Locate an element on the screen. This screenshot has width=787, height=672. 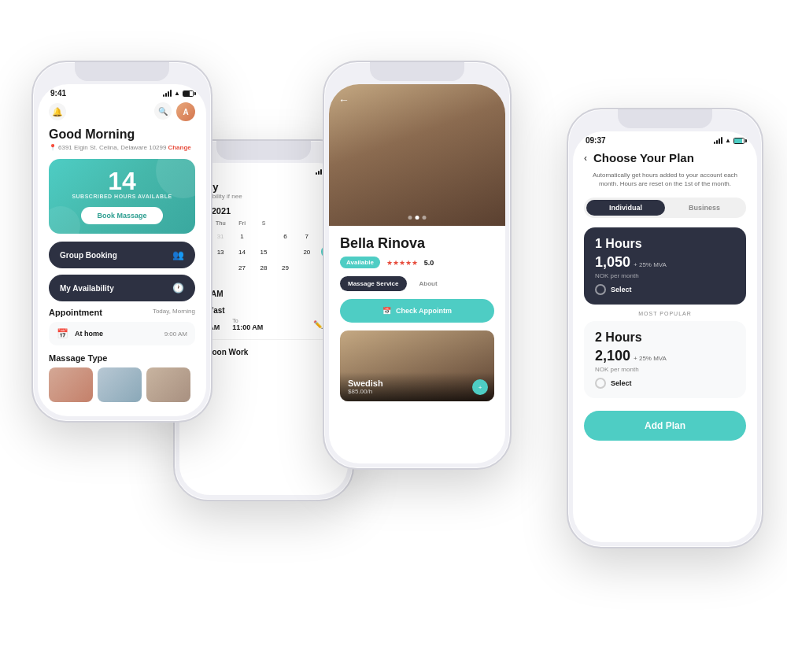
tab-about: About is located at coordinates (428, 283).